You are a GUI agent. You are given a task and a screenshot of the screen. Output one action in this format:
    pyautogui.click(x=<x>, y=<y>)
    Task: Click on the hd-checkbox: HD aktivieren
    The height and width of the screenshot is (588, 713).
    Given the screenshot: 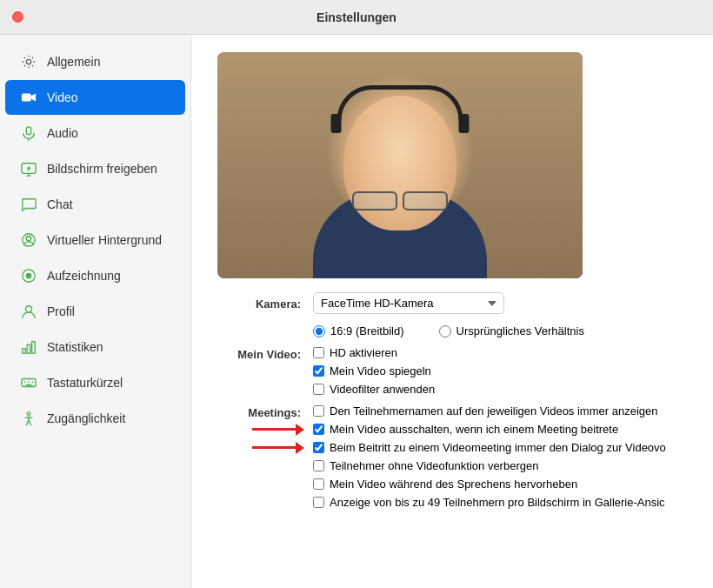 What is the action you would take?
    pyautogui.click(x=500, y=353)
    